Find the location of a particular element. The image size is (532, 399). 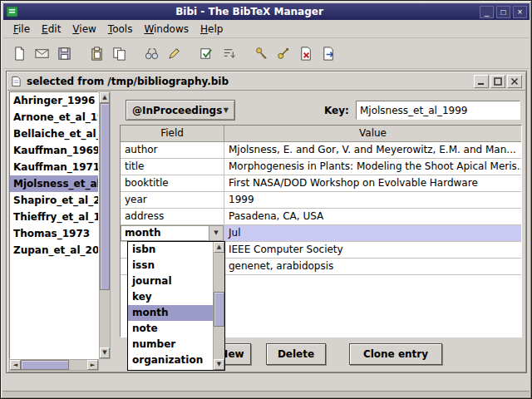

column-header-field: Field is located at coordinates (173, 133).